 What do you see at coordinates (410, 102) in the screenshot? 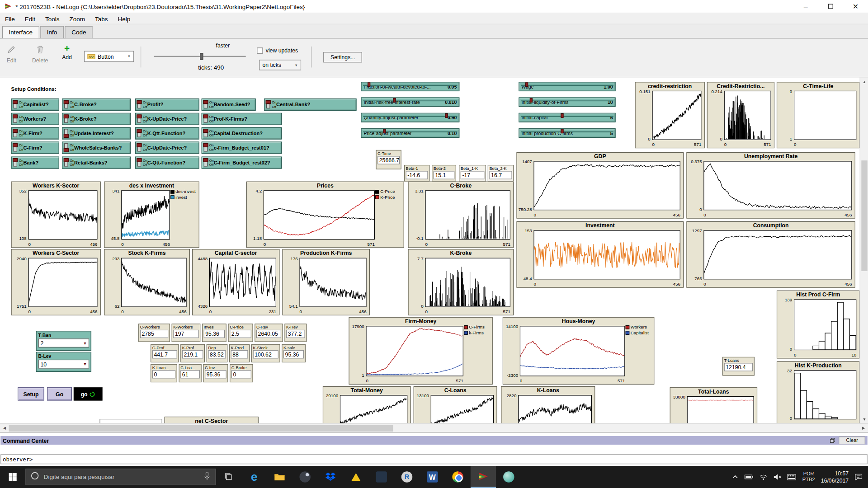
I see `slider-risk: Initial-risk-free-interest-rate0.010` at bounding box center [410, 102].